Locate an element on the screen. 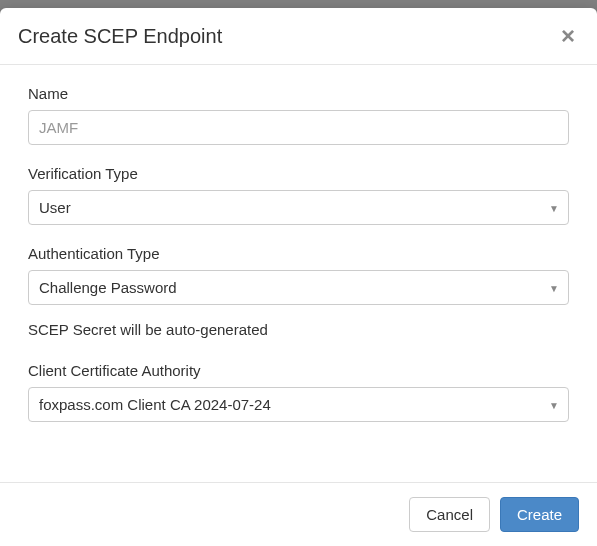 The height and width of the screenshot is (546, 597). verification-type-label: Verification Type is located at coordinates (298, 174).